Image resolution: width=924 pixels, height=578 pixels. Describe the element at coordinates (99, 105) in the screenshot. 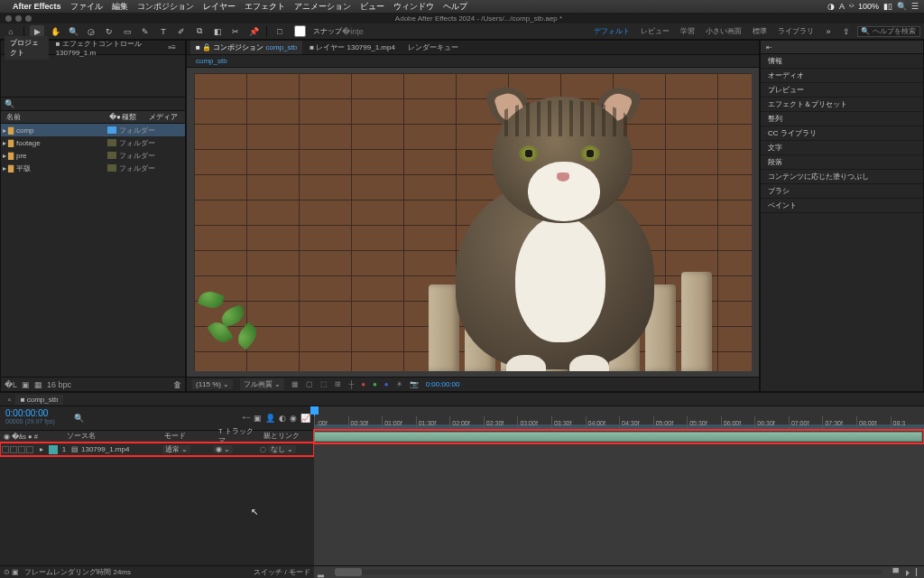

I see `project-search-input` at that location.